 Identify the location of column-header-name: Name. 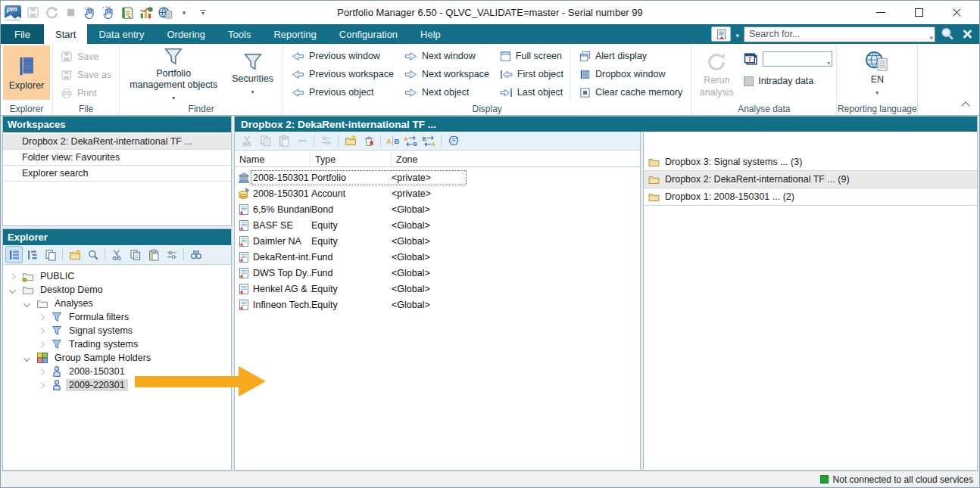
(273, 159).